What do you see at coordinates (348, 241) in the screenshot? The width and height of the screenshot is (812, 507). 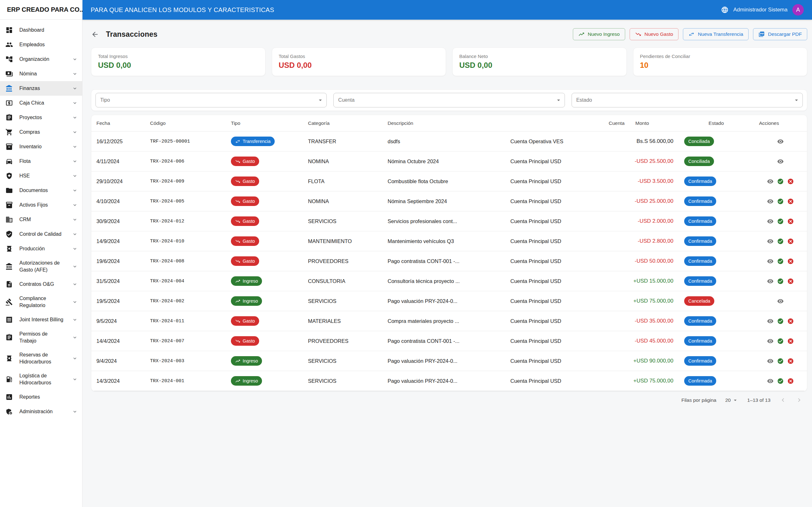 I see `cell-categoria: MANTENIMIENTO` at bounding box center [348, 241].